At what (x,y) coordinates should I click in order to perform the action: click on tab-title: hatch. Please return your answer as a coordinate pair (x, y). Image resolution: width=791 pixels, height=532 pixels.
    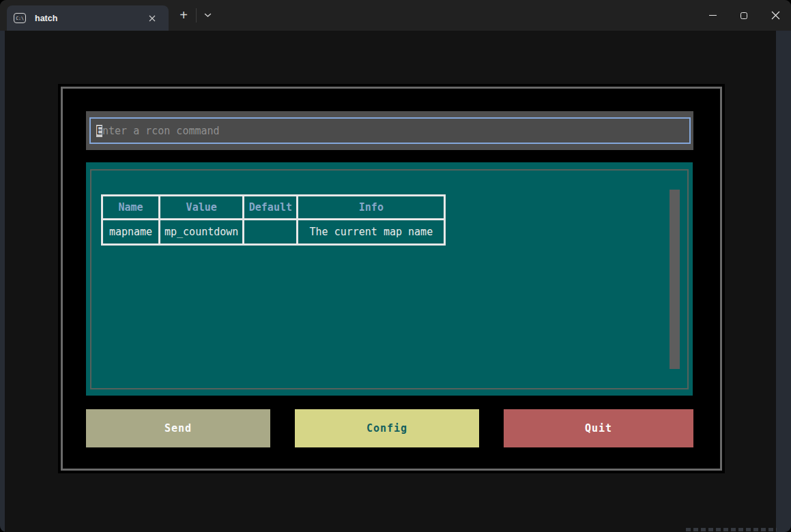
    Looking at the image, I should click on (46, 18).